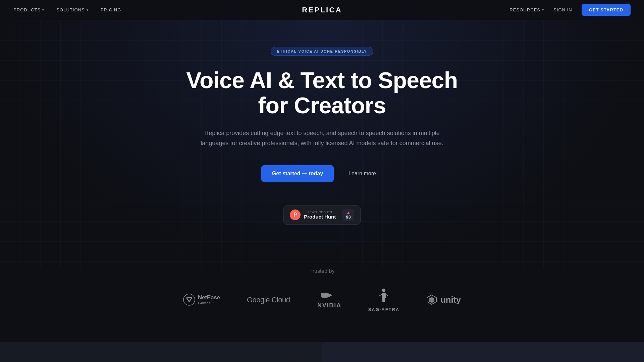 This screenshot has width=644, height=362. What do you see at coordinates (111, 10) in the screenshot?
I see `nav-pricing-label: PRICING` at bounding box center [111, 10].